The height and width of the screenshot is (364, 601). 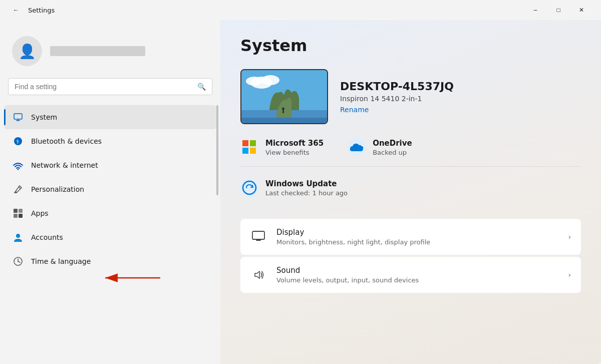 What do you see at coordinates (16, 10) in the screenshot?
I see `back-button: ←` at bounding box center [16, 10].